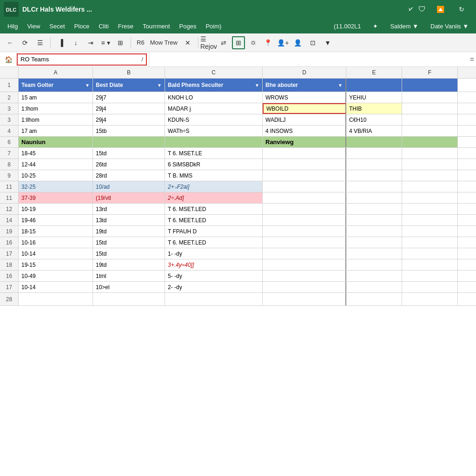 The height and width of the screenshot is (476, 476). Describe the element at coordinates (129, 131) in the screenshot. I see `cell-4B: 15tb` at that location.